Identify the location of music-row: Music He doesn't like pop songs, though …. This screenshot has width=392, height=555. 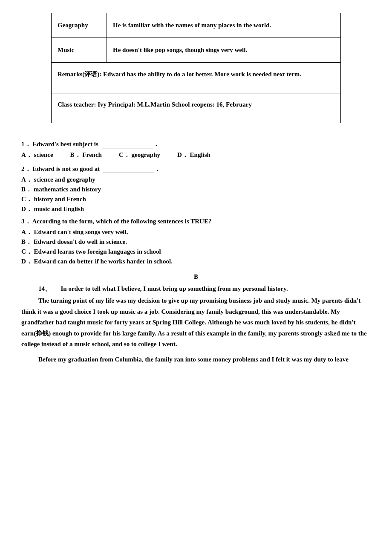
(196, 50).